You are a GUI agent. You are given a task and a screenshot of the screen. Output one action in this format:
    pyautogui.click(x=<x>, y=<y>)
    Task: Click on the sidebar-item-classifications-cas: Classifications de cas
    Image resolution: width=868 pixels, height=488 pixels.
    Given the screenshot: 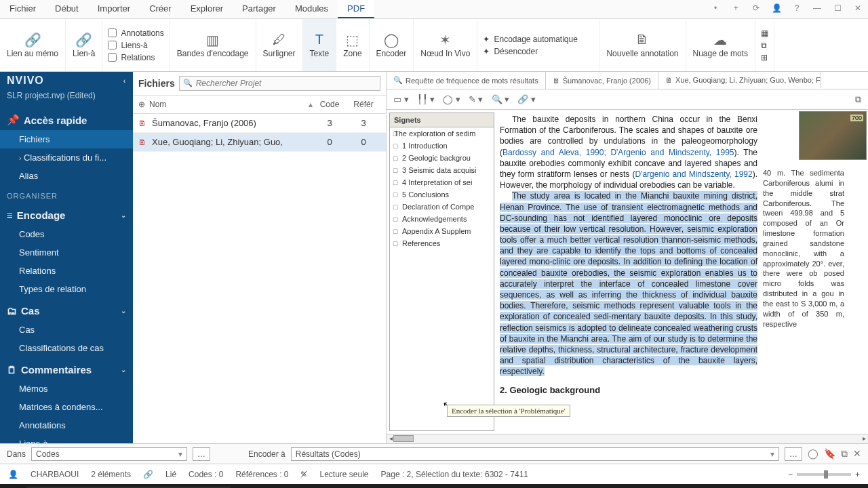 What is the action you would take?
    pyautogui.click(x=66, y=348)
    